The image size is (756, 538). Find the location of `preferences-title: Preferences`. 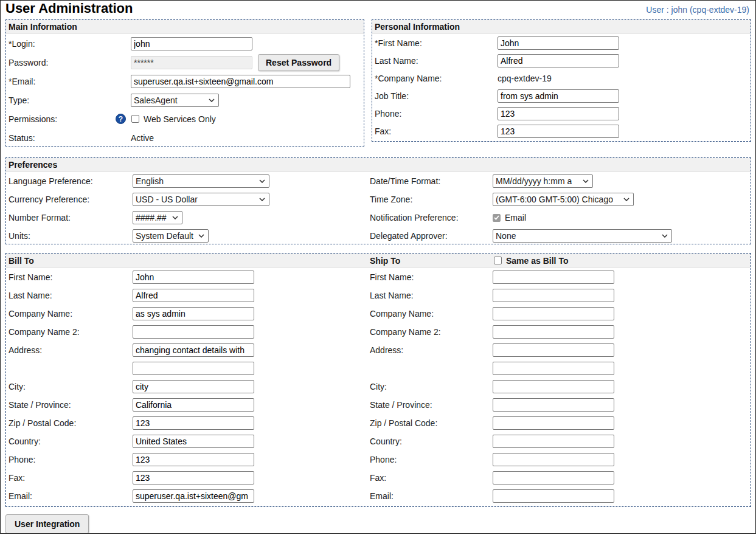

preferences-title: Preferences is located at coordinates (378, 165).